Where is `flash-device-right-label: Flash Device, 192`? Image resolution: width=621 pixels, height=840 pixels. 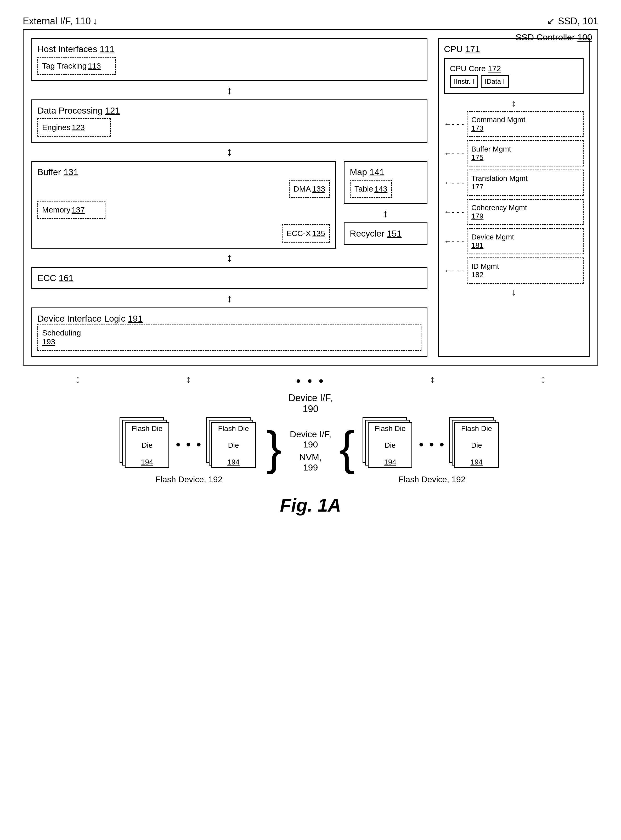 flash-device-right-label: Flash Device, 192 is located at coordinates (432, 479).